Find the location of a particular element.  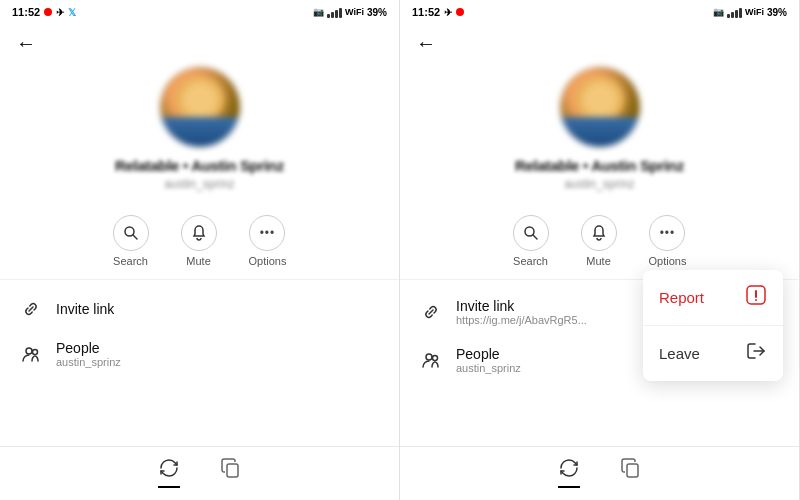

people-content-right: People austin_sprinz is located at coordinates (488, 360).